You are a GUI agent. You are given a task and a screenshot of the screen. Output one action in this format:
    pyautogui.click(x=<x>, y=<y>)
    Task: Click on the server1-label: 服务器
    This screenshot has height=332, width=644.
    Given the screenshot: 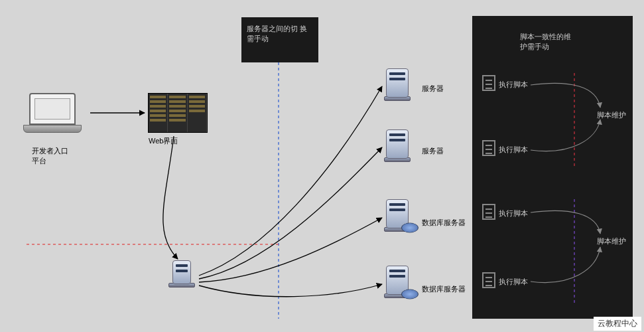 What is the action you would take?
    pyautogui.click(x=432, y=89)
    